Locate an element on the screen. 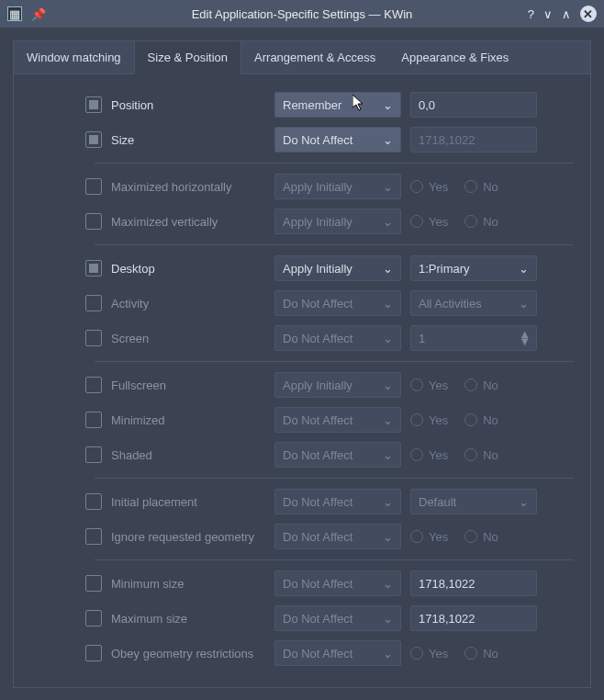 Image resolution: width=604 pixels, height=700 pixels. chevron-down-icon: ▼ is located at coordinates (525, 342).